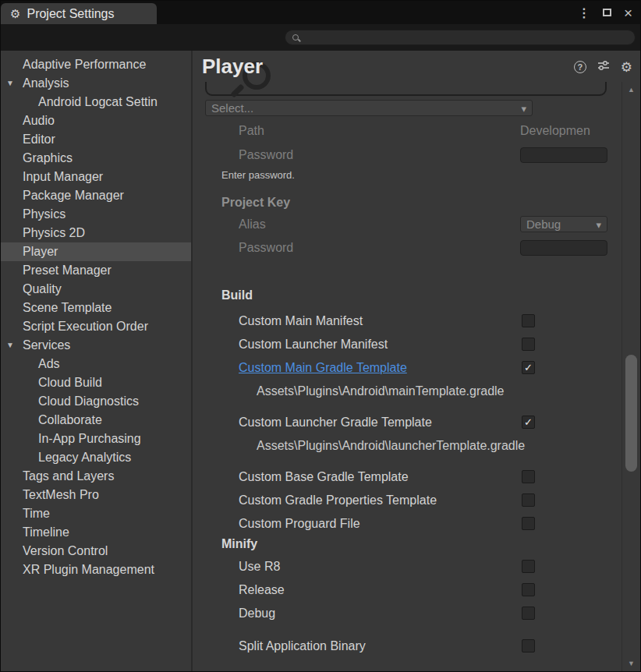 The image size is (641, 672). I want to click on sidebar-item-label: Audio, so click(39, 120).